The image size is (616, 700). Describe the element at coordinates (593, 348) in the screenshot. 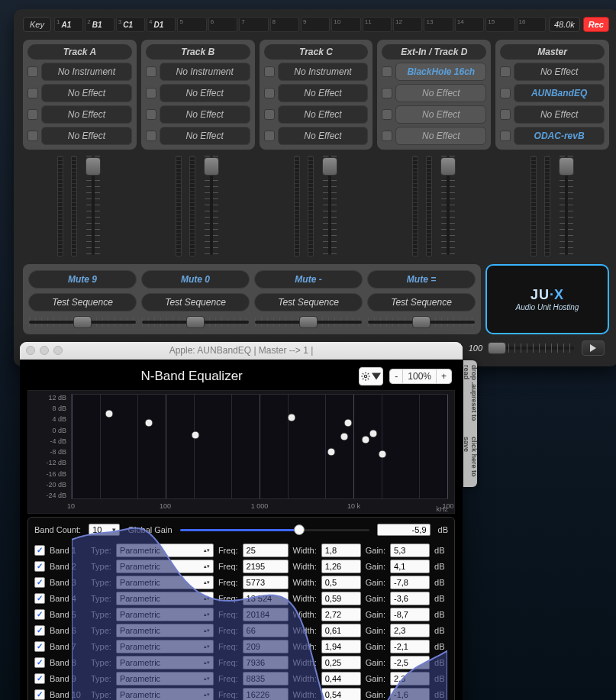

I see `play-button` at that location.